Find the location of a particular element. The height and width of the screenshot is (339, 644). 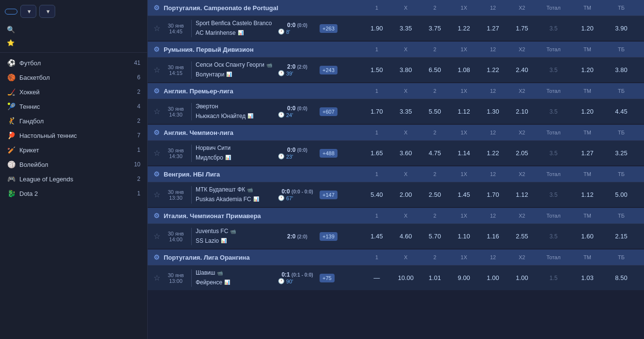

odds-cell-5: 1.12 is located at coordinates (522, 194).